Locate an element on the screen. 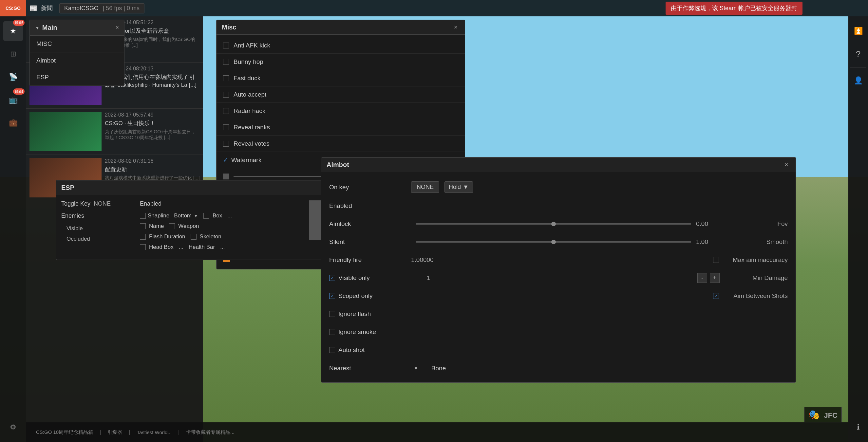  bottom-news-3: Tastiest World... is located at coordinates (154, 433).